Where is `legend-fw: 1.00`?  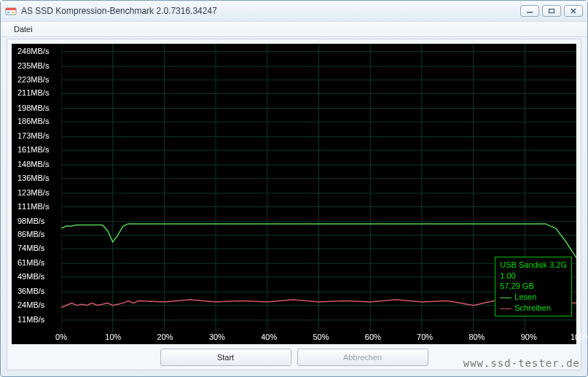
legend-fw: 1.00 is located at coordinates (533, 276).